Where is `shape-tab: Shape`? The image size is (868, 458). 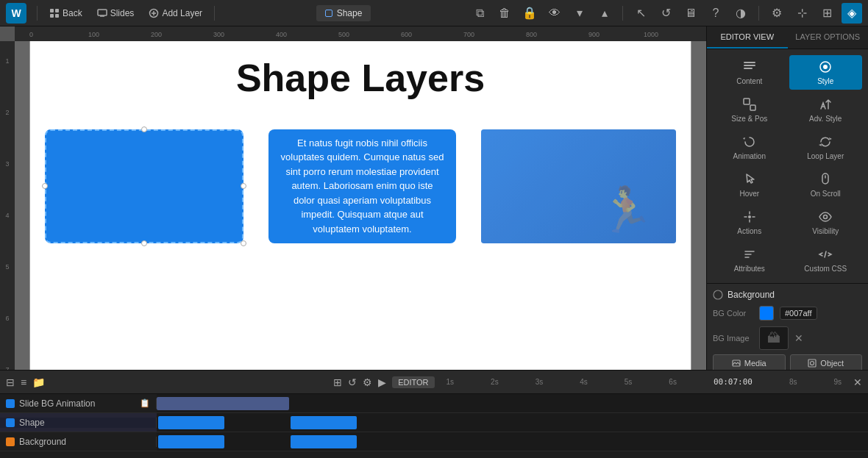 shape-tab: Shape is located at coordinates (344, 13).